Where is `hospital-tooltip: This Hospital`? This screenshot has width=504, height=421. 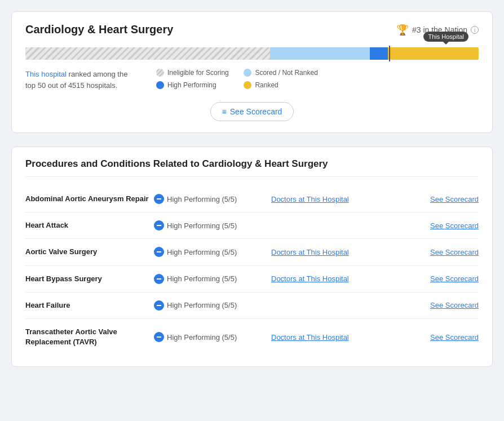 hospital-tooltip: This Hospital is located at coordinates (446, 37).